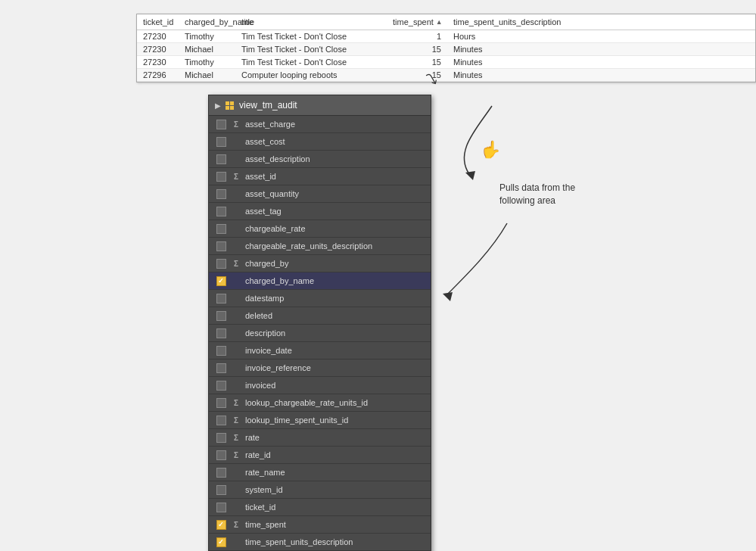  What do you see at coordinates (319, 368) in the screenshot?
I see `schema-field-row: invoice_reference` at bounding box center [319, 368].